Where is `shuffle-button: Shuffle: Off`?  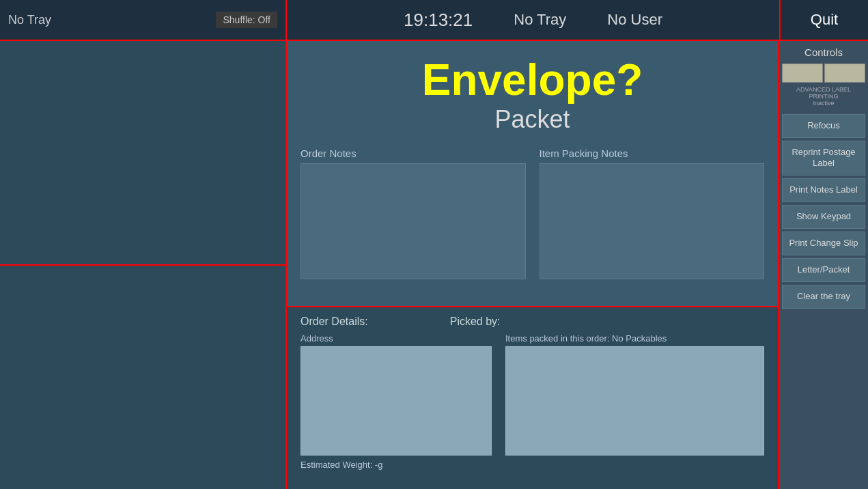 shuffle-button: Shuffle: Off is located at coordinates (247, 20).